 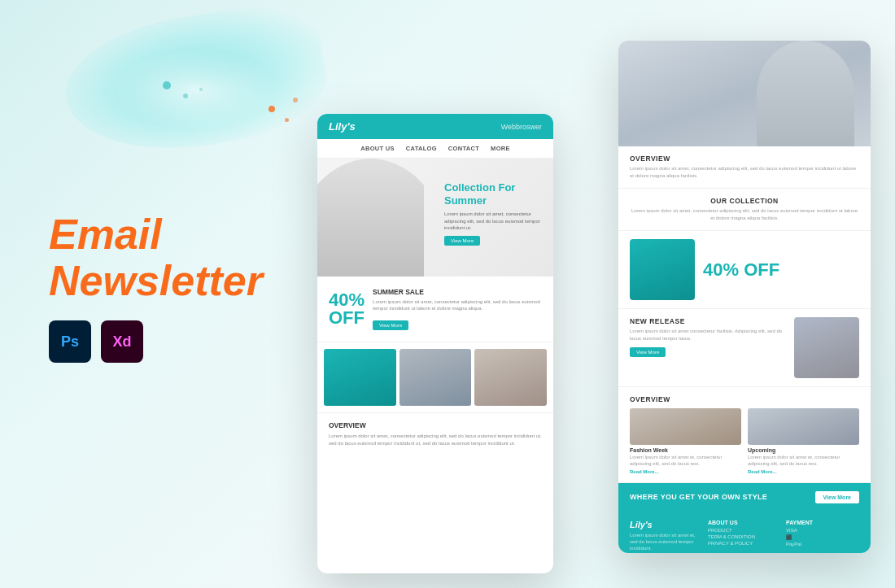 What do you see at coordinates (347, 309) in the screenshot?
I see `lm-percent-value: 40% OFF` at bounding box center [347, 309].